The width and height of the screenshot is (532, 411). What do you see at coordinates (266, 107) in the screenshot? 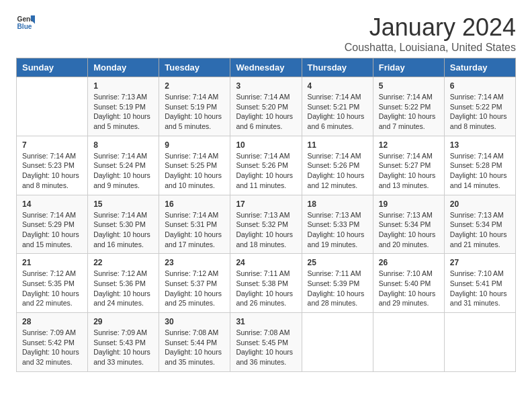
I see `calendar-cell: 3Sunrise: 7:14 AM Sunset: 5:20 PM Daylig…` at bounding box center [266, 107].